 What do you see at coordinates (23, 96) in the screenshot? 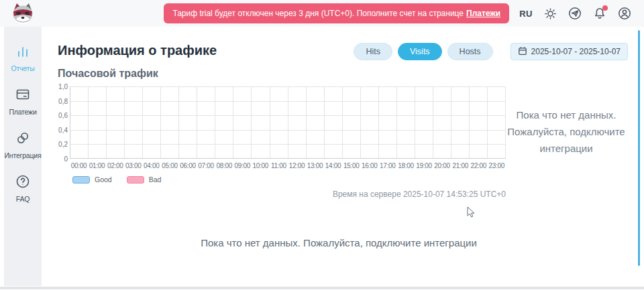
I see `payments-card-icon` at bounding box center [23, 96].